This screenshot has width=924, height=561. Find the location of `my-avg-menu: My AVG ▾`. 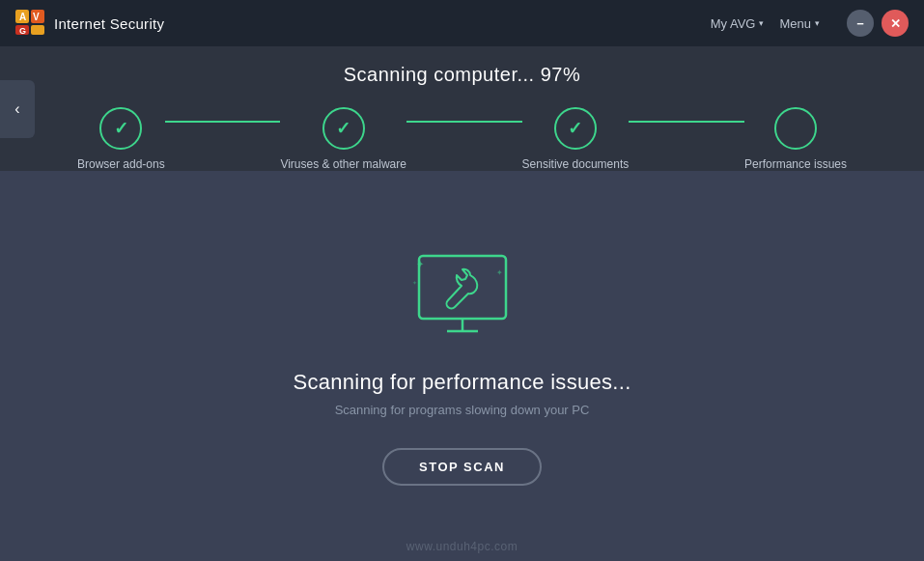

my-avg-menu: My AVG ▾ is located at coordinates (738, 23).